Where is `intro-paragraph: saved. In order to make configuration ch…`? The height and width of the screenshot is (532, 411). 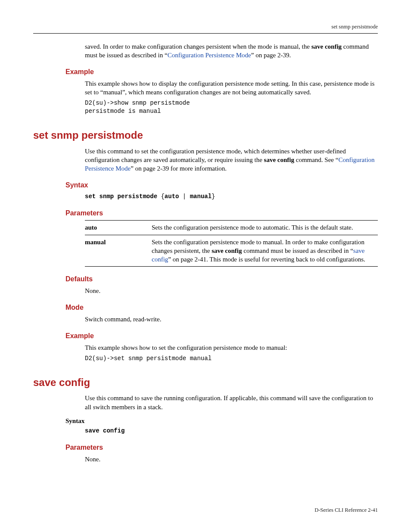
intro-paragraph: saved. In order to make configuration ch… is located at coordinates (231, 51).